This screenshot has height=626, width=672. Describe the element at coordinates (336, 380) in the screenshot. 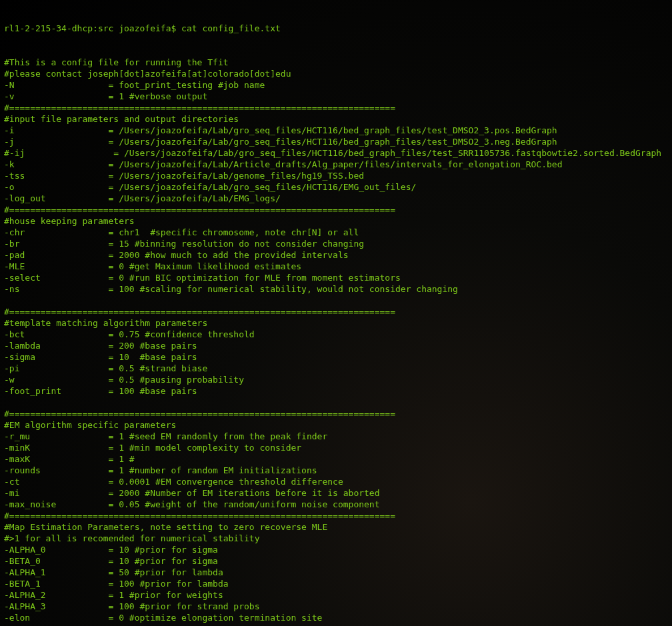

I see `output-line: -w = 0.5 #pausing probability` at that location.